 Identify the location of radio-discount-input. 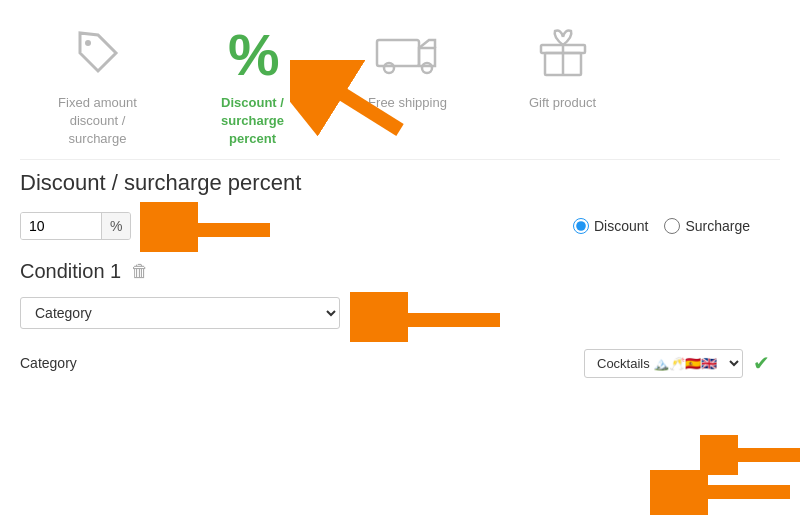
(581, 226).